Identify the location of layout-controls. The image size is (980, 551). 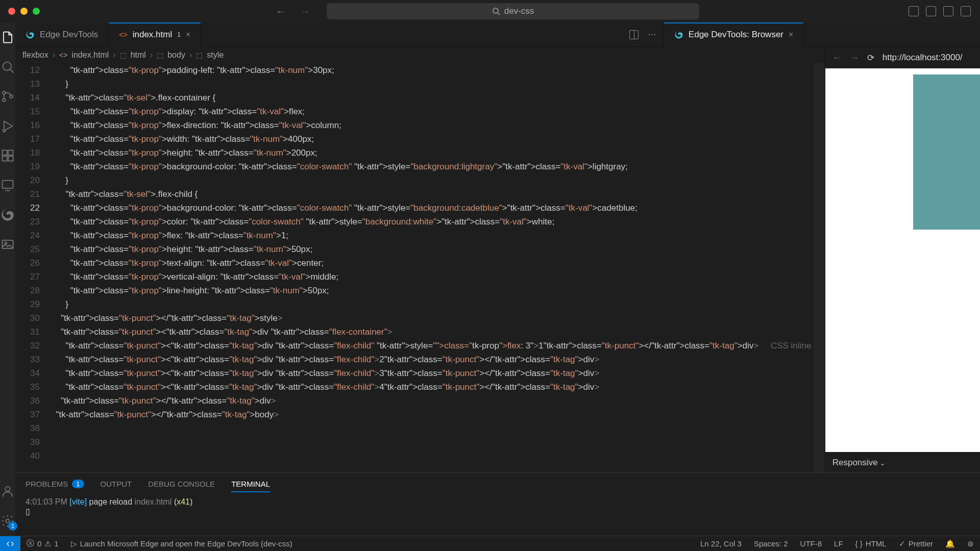
(940, 11).